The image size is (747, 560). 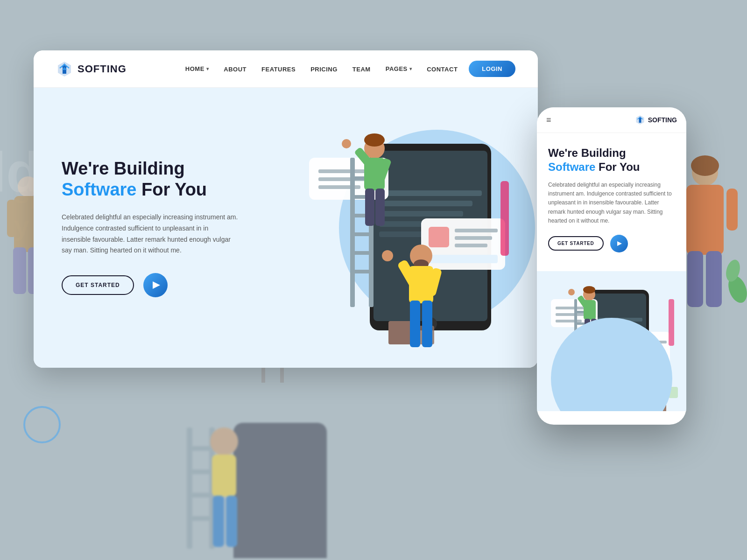 I want to click on mobile-mockup: ≡ SOFTING We're Building Software For Yo…, so click(x=612, y=266).